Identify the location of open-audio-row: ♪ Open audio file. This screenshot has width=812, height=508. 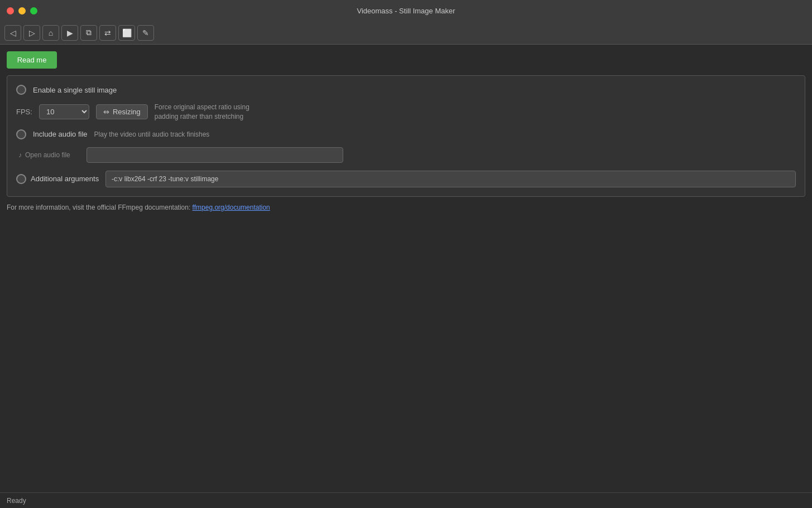
(406, 155).